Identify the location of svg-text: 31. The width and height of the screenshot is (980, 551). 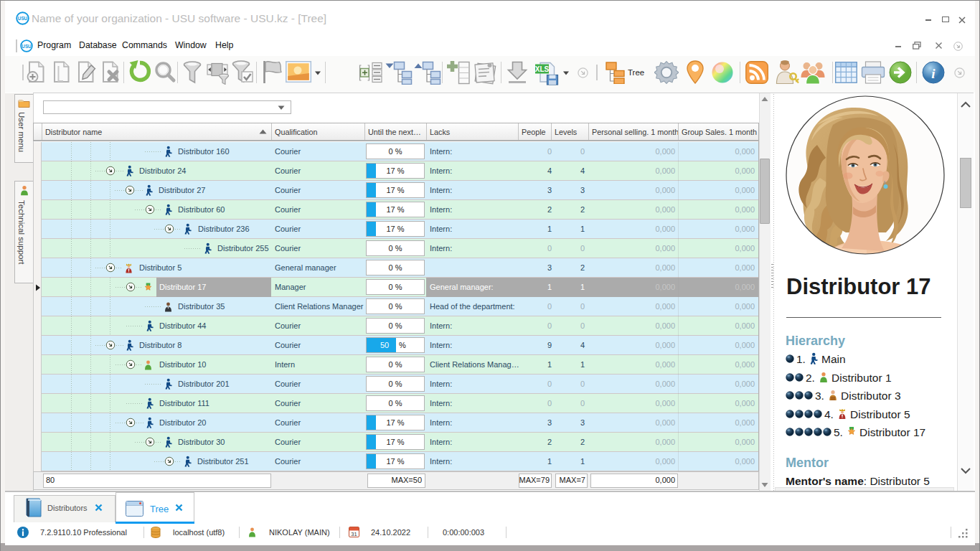
(354, 534).